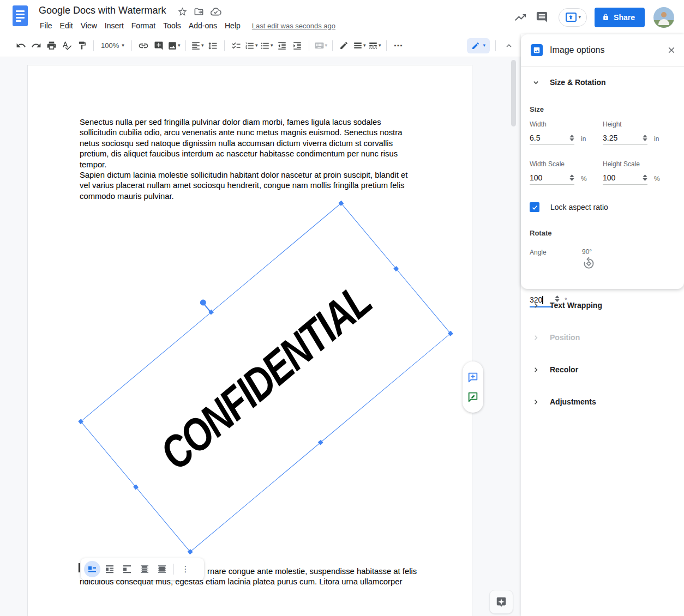 The image size is (684, 616). What do you see at coordinates (671, 50) in the screenshot?
I see `close-panel-icon` at bounding box center [671, 50].